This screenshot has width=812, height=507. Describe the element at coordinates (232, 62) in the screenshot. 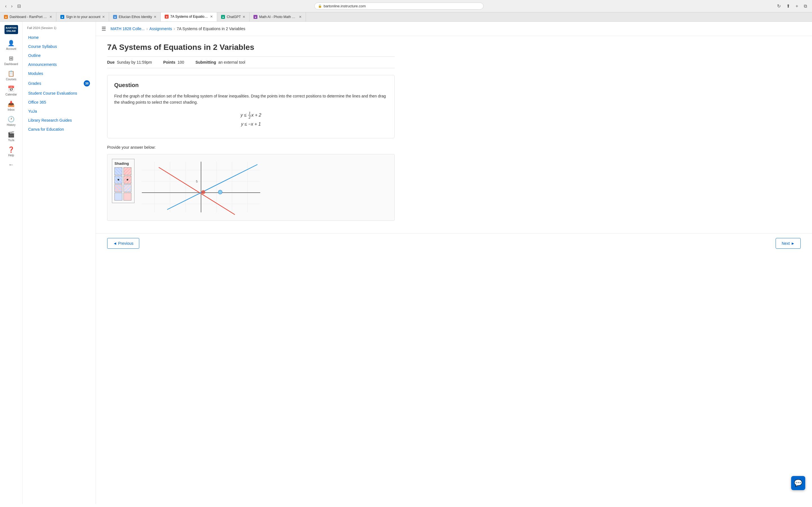

I see `submitting-value: an external tool` at that location.